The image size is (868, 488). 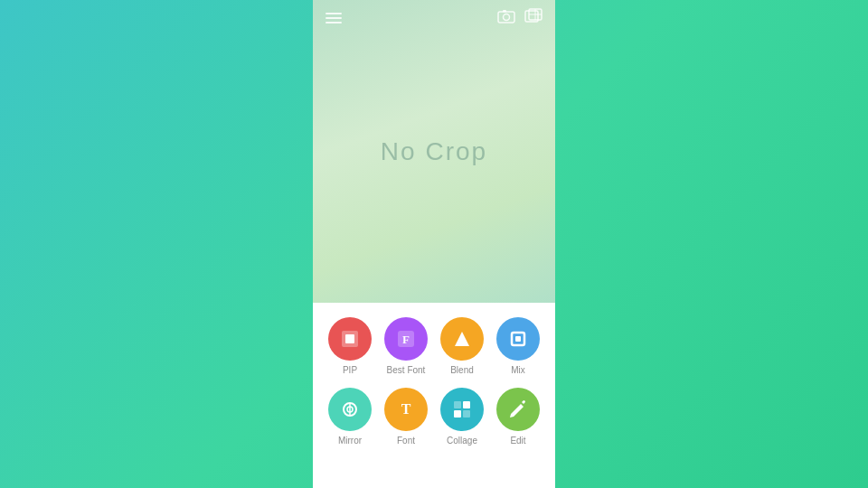 I want to click on tool-mirror: Mirror, so click(x=350, y=417).